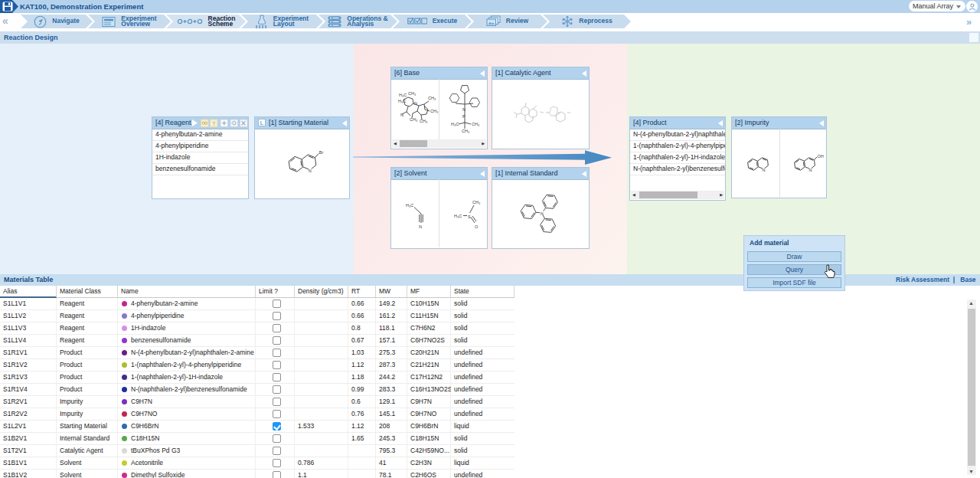 Image resolution: width=980 pixels, height=478 pixels. Describe the element at coordinates (820, 156) in the screenshot. I see `svg-text: OH` at that location.